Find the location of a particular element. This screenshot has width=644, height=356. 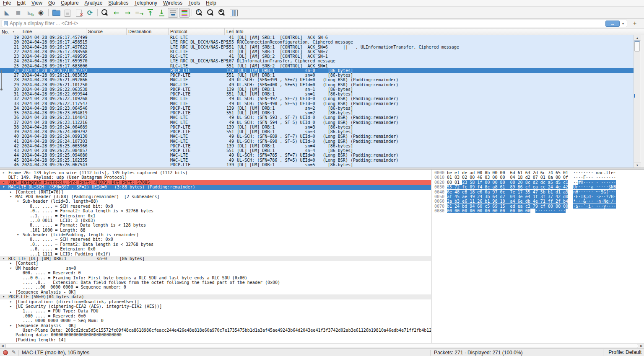

packet-row: 312024-04-28 09:26:22.099944PDCP-LTE551[… is located at coordinates (317, 94).